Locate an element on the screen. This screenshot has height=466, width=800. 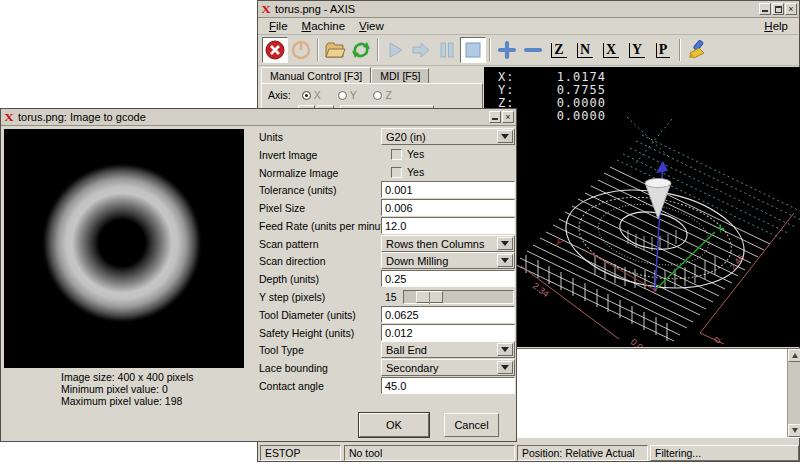
run-button is located at coordinates (395, 50).